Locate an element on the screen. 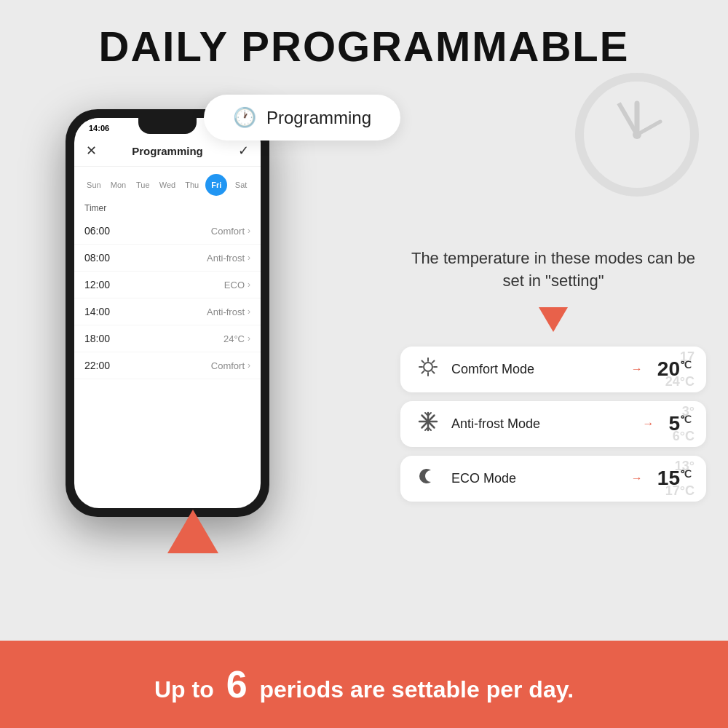  mode-ghost-bottom-0: 24°C is located at coordinates (680, 381).